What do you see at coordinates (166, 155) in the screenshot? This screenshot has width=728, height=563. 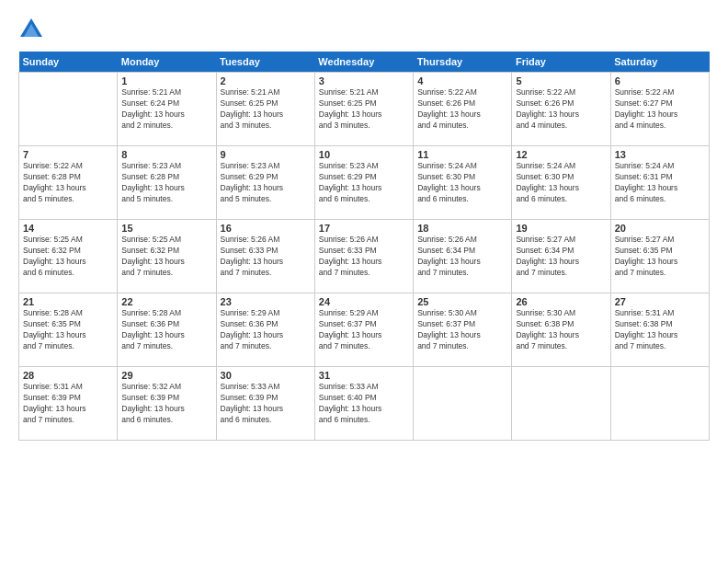 I see `day-number: 8` at bounding box center [166, 155].